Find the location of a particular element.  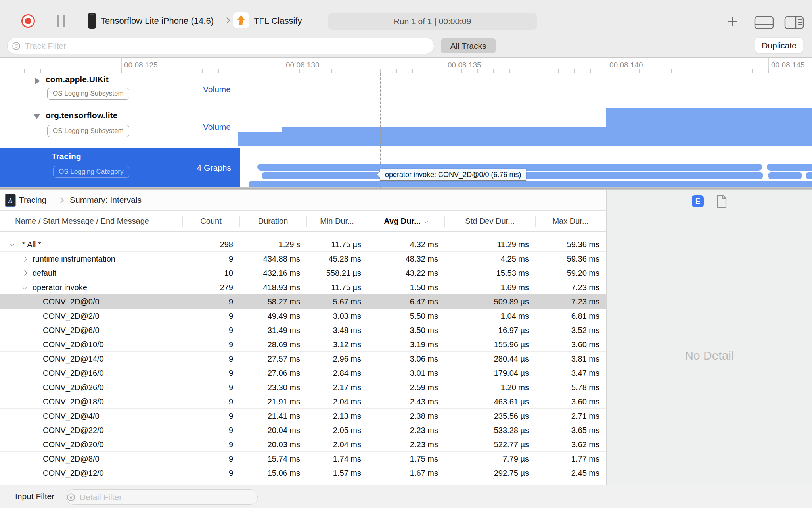

table-row: CONV_2D@0/0958.27 ms5.67 ms6.47 ms509.89… is located at coordinates (303, 302).